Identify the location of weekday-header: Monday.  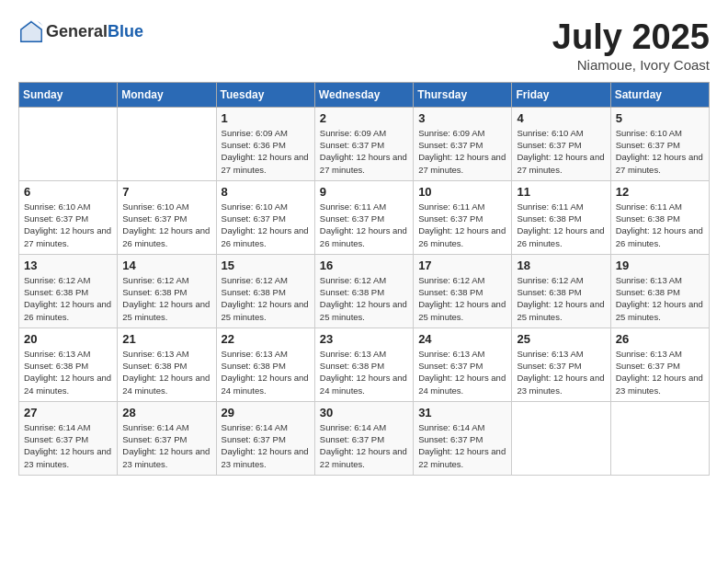
(167, 94).